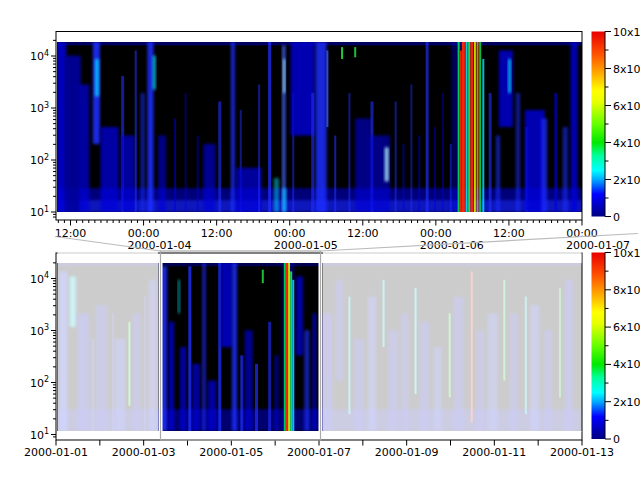 This screenshot has height=480, width=640. I want to click on top-plot-yaxis: 104103102101, so click(43, 130).